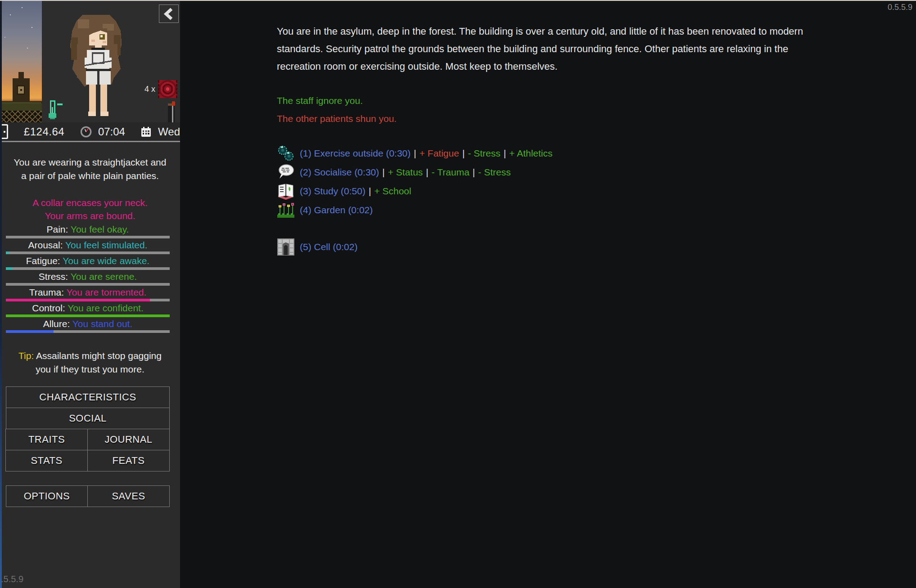 Image resolution: width=916 pixels, height=588 pixels. I want to click on exercise-icon, so click(286, 153).